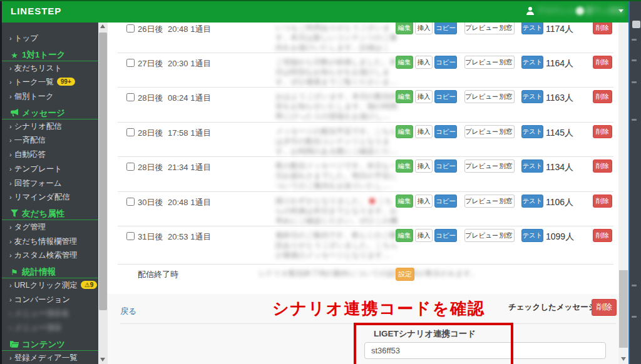 This screenshot has width=641, height=364. What do you see at coordinates (50, 96) in the screenshot?
I see `sidebar-item-individual-talk: ›個別トーク` at bounding box center [50, 96].